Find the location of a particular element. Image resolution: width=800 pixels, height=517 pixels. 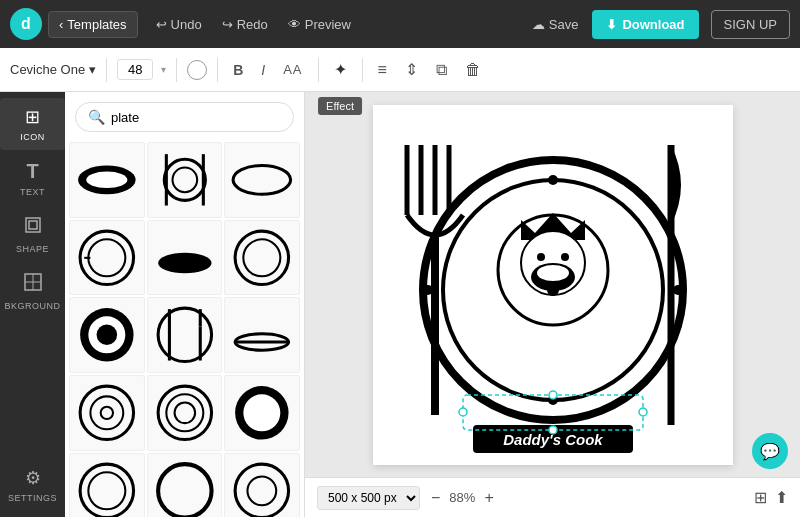

shape-nav-icon is located at coordinates (33, 228).